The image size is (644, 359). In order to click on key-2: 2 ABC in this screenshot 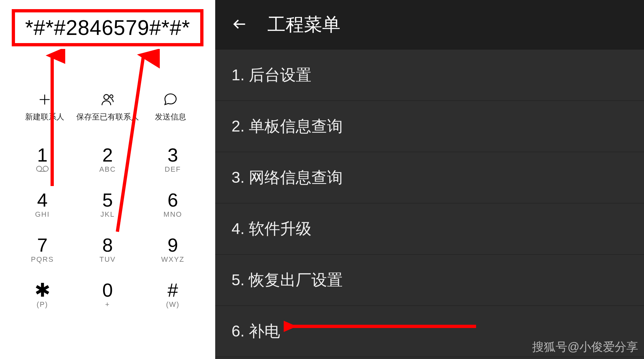, I will do `click(108, 159)`.